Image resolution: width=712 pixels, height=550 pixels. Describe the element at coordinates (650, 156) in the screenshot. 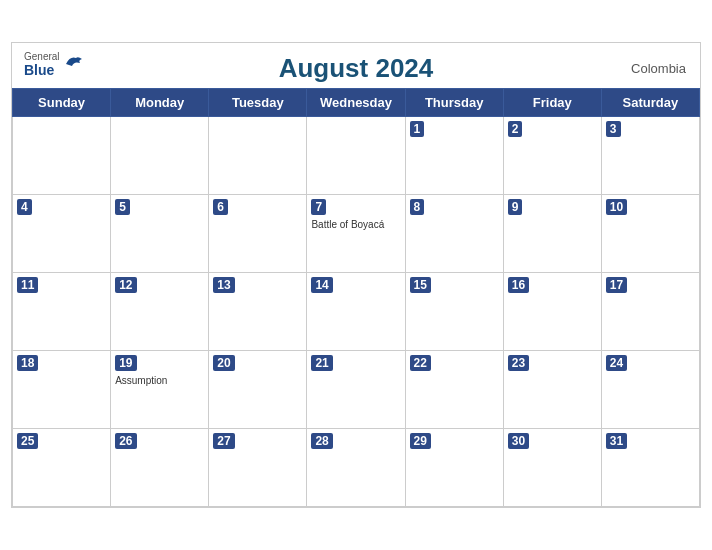

I see `calendar-cell: 3` at that location.